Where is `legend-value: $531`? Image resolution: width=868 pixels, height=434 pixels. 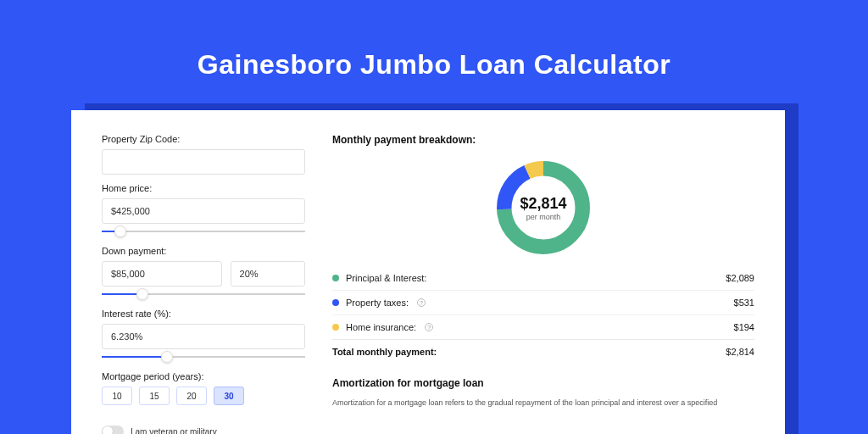 legend-value: $531 is located at coordinates (744, 303).